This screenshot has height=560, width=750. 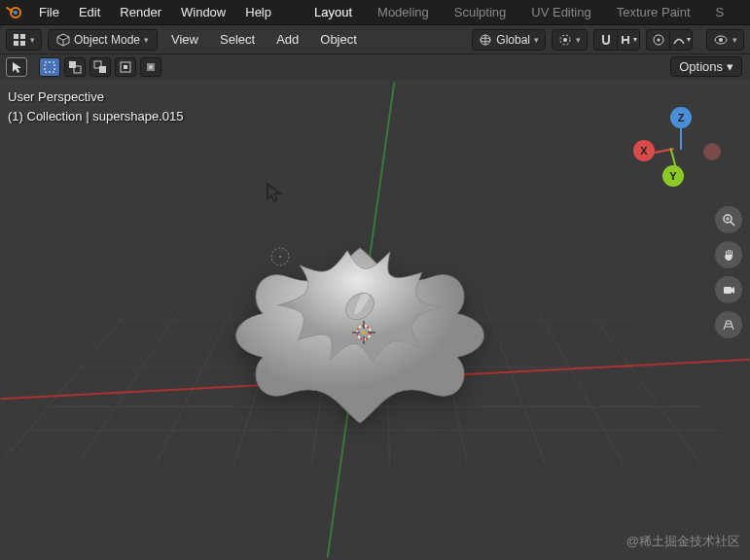 I want to click on zoom-button, so click(x=729, y=220).